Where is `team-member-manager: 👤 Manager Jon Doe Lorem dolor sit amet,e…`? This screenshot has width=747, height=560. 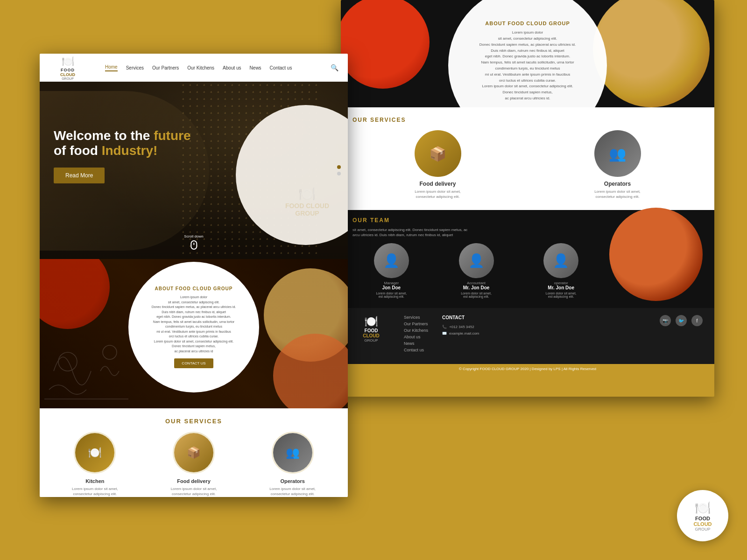 team-member-manager: 👤 Manager Jon Doe Lorem dolor sit amet,e… is located at coordinates (391, 271).